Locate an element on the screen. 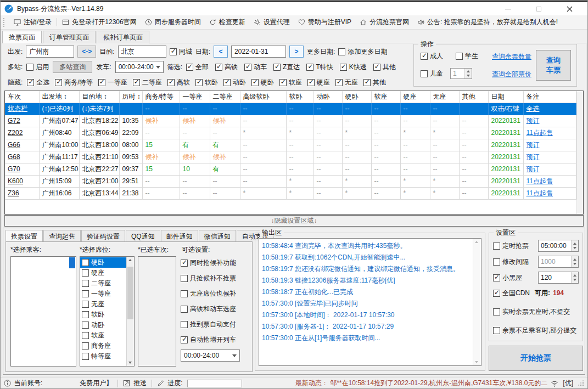 The height and width of the screenshot is (389, 588). multi-station-enable-checkbox: 启用 is located at coordinates (37, 67).